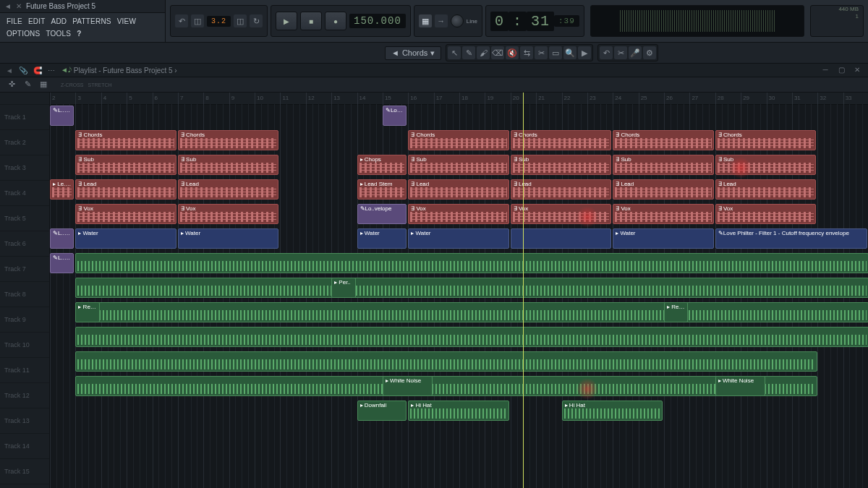 This screenshot has height=488, width=868. Describe the element at coordinates (14, 22) in the screenshot. I see `menu-file: FILE` at that location.